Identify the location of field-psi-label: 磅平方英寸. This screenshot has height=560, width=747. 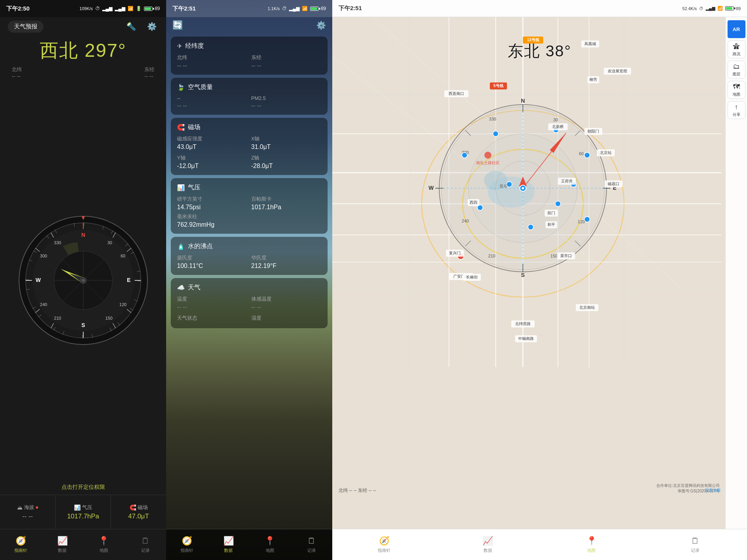
(212, 199).